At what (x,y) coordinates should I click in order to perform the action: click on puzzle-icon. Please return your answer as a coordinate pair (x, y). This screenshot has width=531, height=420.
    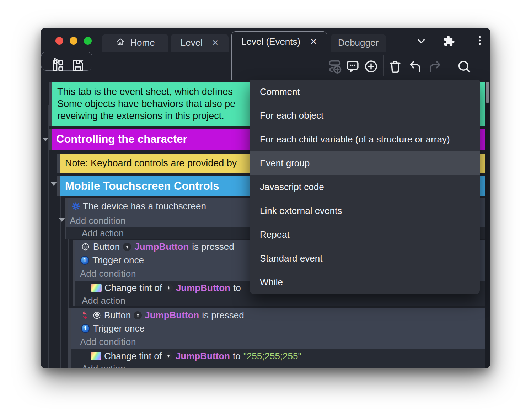
    Looking at the image, I should click on (449, 41).